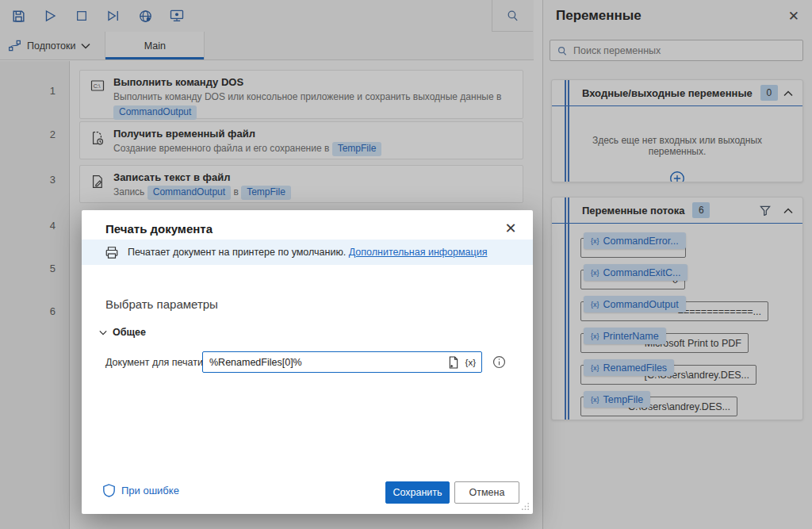 This screenshot has width=812, height=529. Describe the element at coordinates (454, 362) in the screenshot. I see `select-file-icon` at that location.